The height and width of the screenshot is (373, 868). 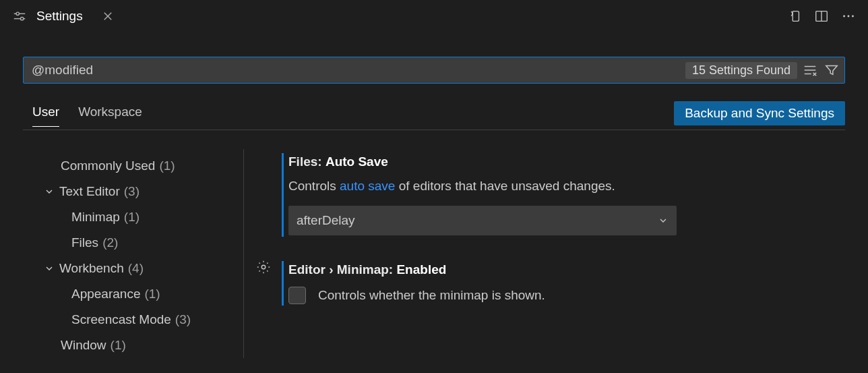 What do you see at coordinates (551, 287) in the screenshot?
I see `setting-minimap-enabled: Editor › Minimap: Enabled Controls wheth…` at bounding box center [551, 287].